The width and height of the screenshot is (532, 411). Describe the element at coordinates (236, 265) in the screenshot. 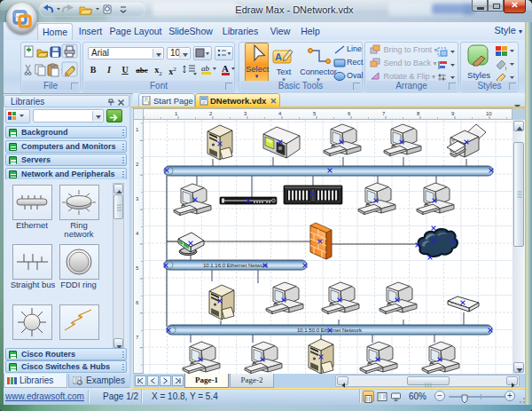

I see `svg-text: 10.1.16.0 Ethernet Network` at that location.